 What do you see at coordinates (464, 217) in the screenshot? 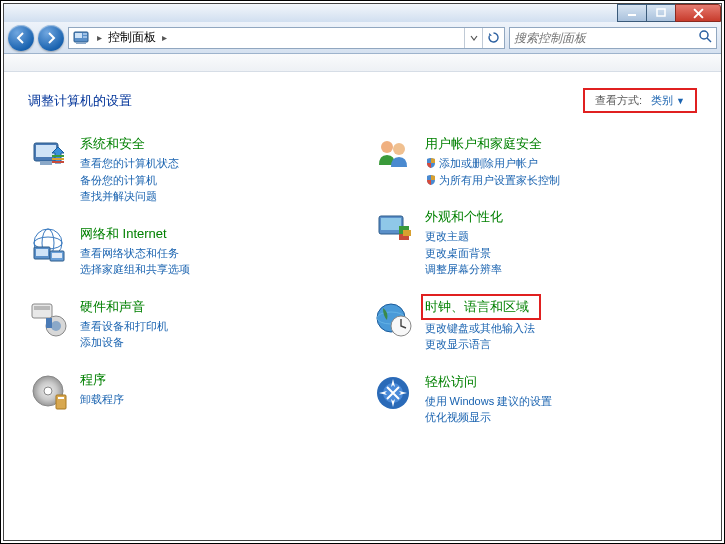
I see `category-title: 外观和个性化` at bounding box center [464, 217].